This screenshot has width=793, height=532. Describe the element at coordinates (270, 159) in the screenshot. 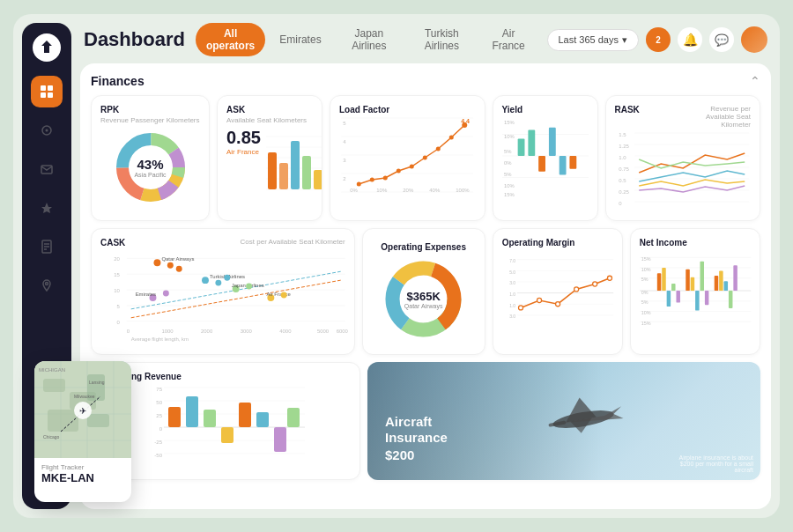

I see `ask-card: ASK Available Seat Kilometers 0.85 Air F…` at that location.